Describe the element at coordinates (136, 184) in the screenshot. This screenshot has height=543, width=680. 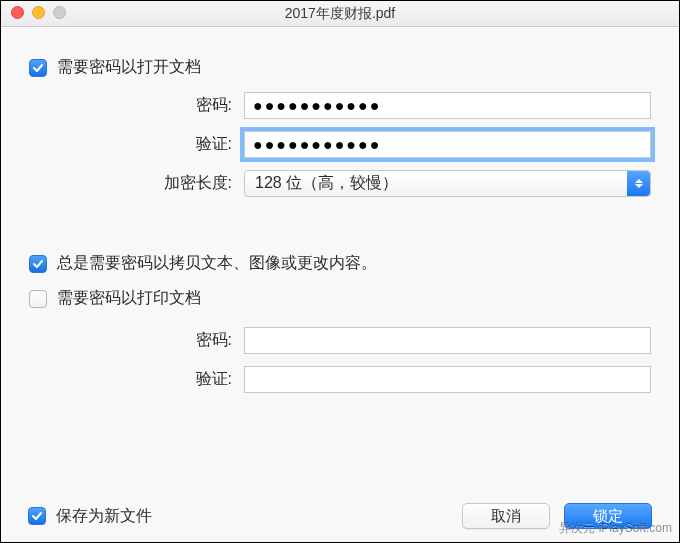
I see `encryption-label: 加密长度:` at that location.